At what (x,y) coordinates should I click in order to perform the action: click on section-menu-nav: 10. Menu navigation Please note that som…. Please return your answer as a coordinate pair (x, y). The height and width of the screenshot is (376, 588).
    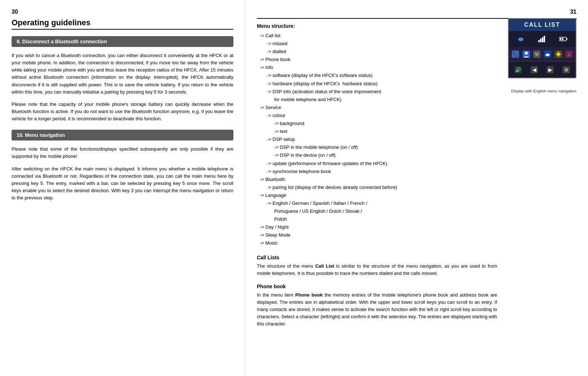
    Looking at the image, I should click on (123, 165).